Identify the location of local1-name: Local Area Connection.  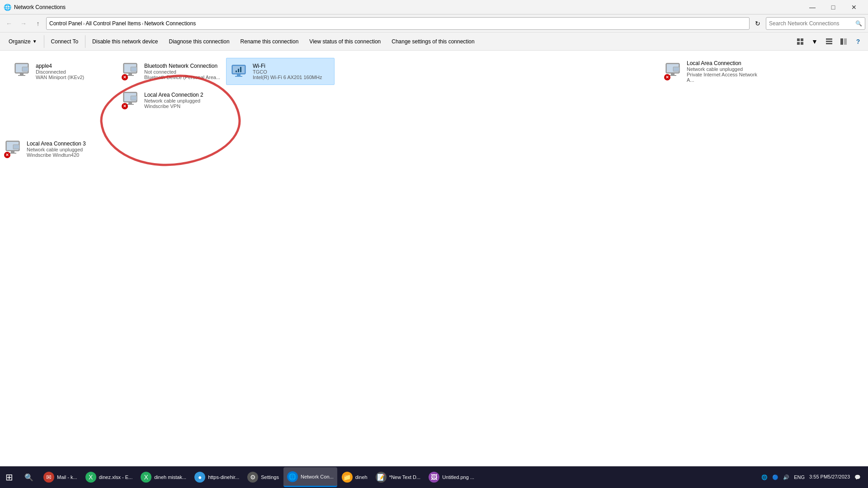
(726, 63).